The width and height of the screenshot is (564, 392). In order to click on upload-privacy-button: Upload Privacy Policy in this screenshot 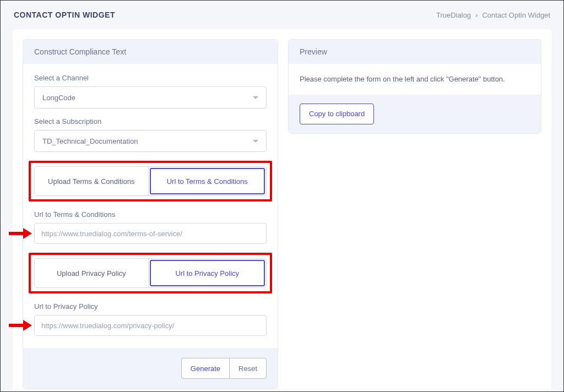, I will do `click(91, 273)`.